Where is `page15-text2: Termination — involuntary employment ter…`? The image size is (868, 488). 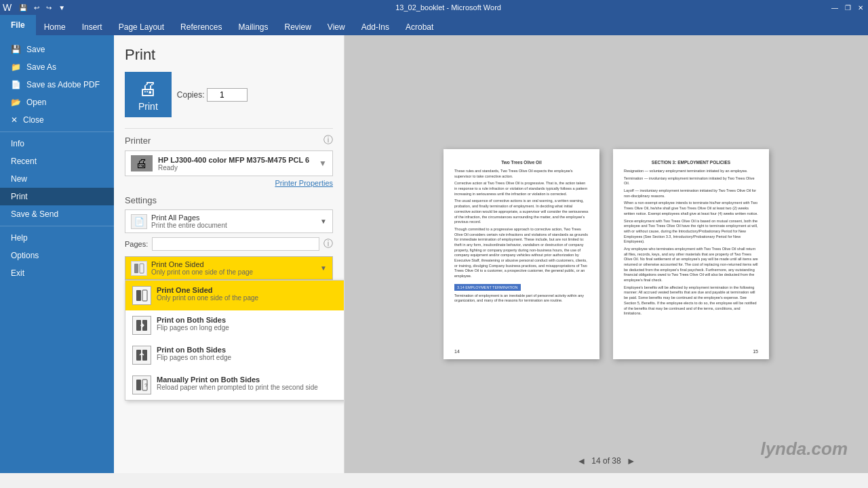 page15-text2: Termination — involuntary employment ter… is located at coordinates (691, 182).